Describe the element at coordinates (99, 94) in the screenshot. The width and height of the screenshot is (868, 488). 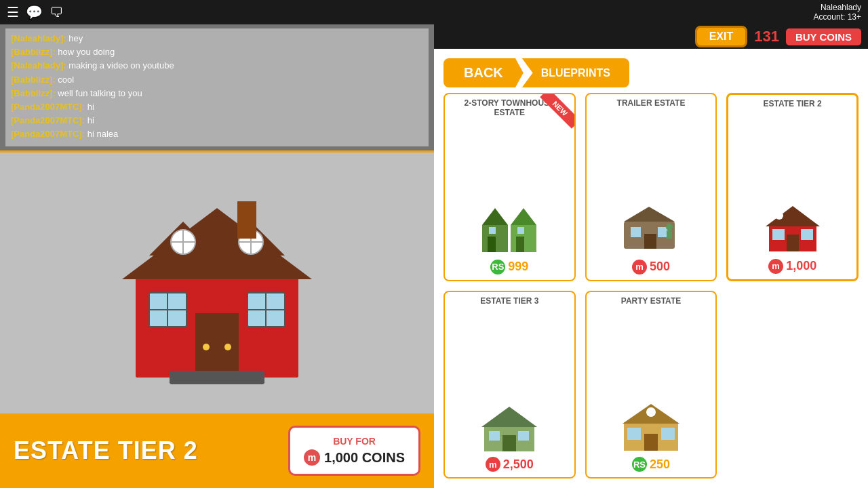
I see `chat-message-text: well fun talking to you` at that location.